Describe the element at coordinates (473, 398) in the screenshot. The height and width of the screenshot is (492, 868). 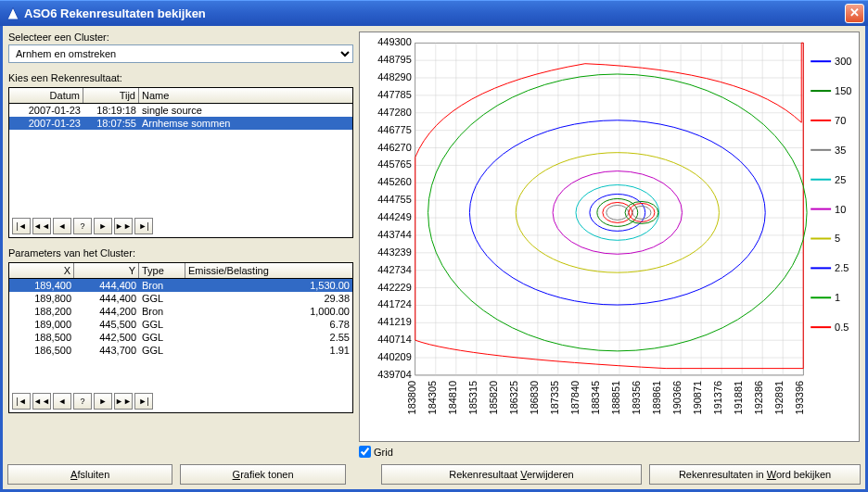
I see `svg-text: 185315` at that location.